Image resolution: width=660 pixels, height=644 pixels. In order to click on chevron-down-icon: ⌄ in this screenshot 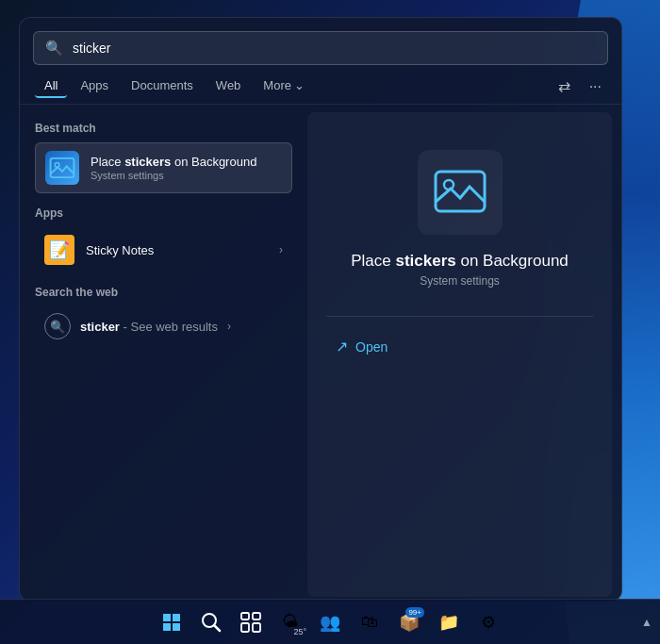, I will do `click(300, 85)`.